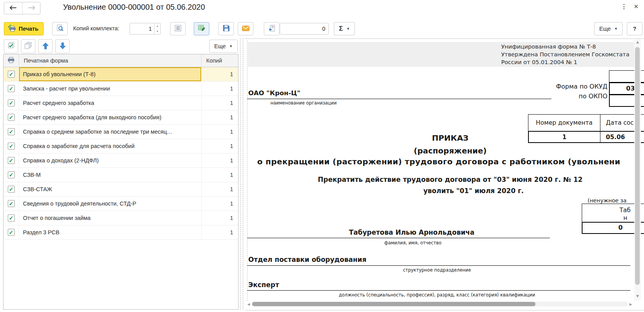 The height and width of the screenshot is (312, 644). I want to click on doc-number-header: Номер документа, so click(564, 123).